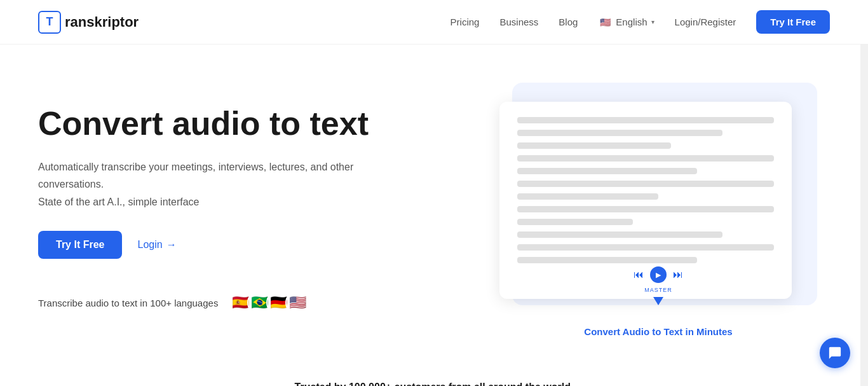 The image size is (868, 386). Describe the element at coordinates (658, 290) in the screenshot. I see `player-label: MASTER` at that location.